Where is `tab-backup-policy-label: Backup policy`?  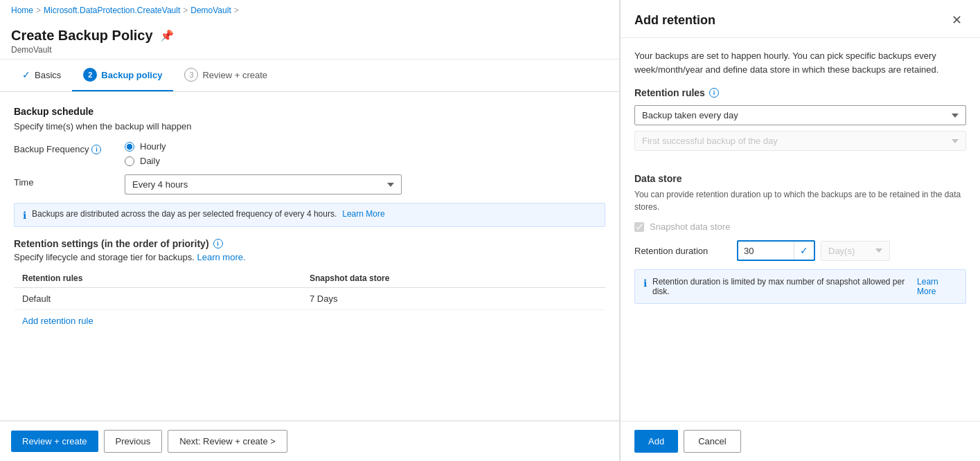
tab-backup-policy-label: Backup policy is located at coordinates (132, 75).